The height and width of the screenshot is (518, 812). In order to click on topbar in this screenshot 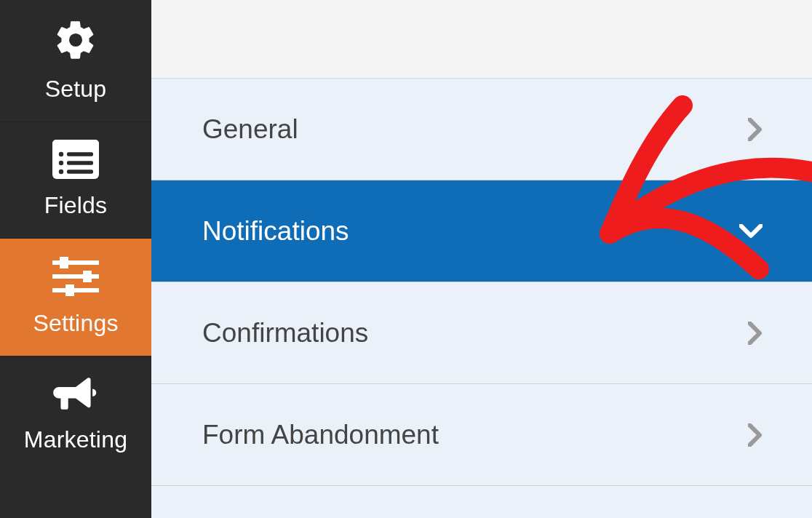, I will do `click(482, 39)`.